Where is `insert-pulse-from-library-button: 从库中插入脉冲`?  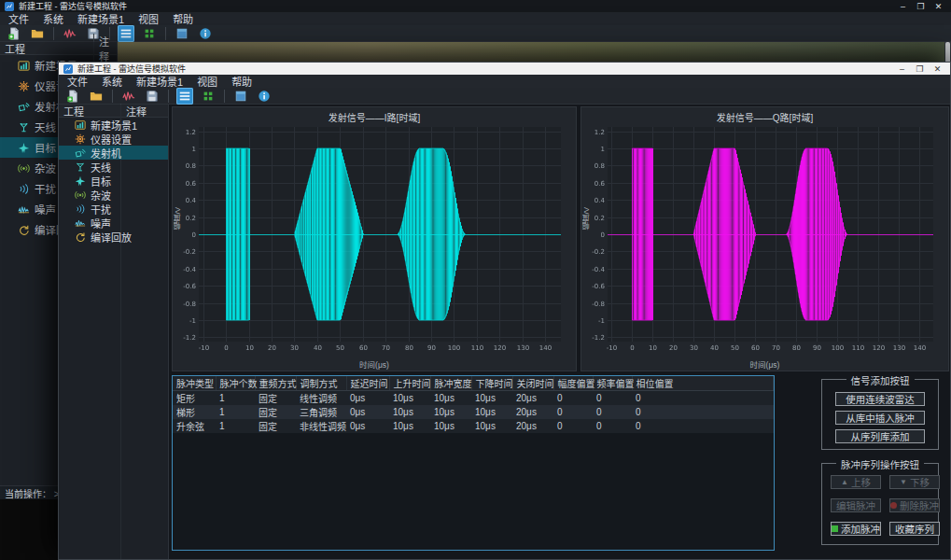
insert-pulse-from-library-button: 从库中插入脉冲 is located at coordinates (880, 418).